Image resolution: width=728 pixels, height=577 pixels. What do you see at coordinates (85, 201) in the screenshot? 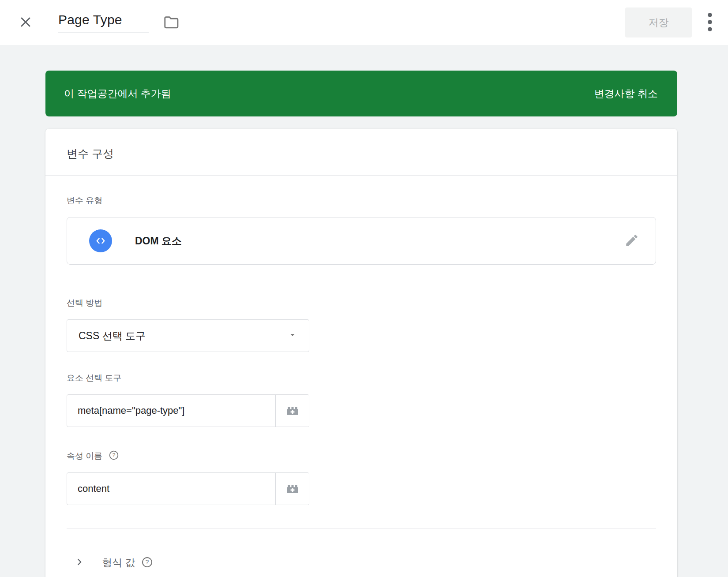
I see `variable-type-label-text: 변수 유형` at bounding box center [85, 201].